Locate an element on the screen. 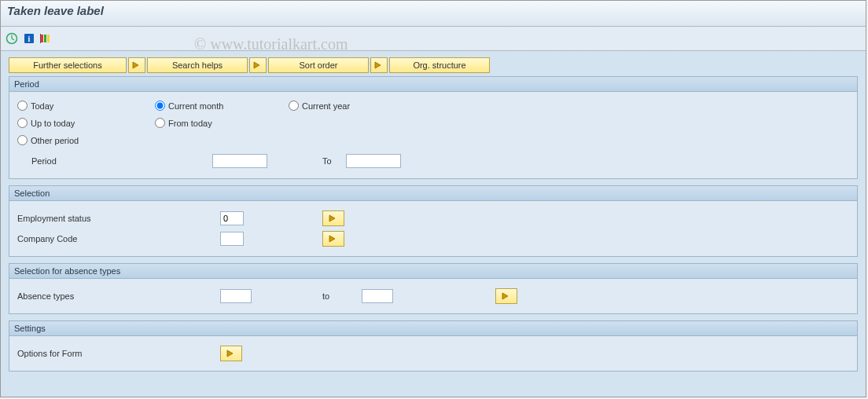 The height and width of the screenshot is (399, 868). radio-today-label: Today is located at coordinates (42, 106).